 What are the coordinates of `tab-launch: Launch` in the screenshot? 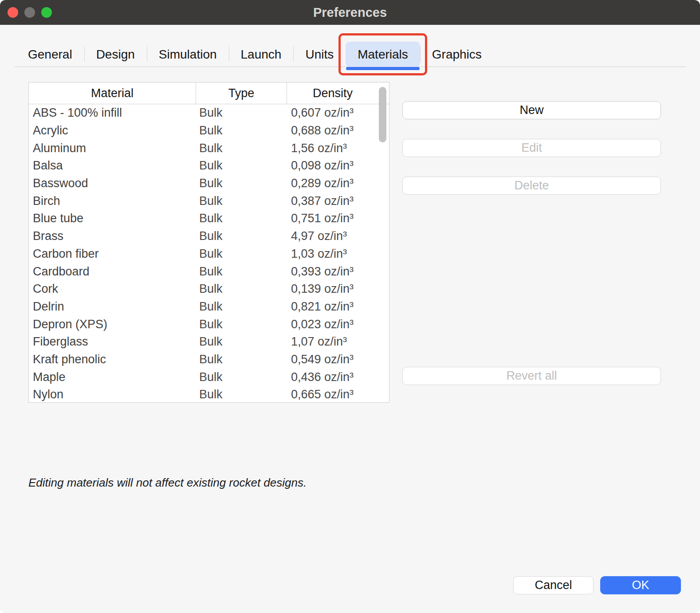 It's located at (261, 54).